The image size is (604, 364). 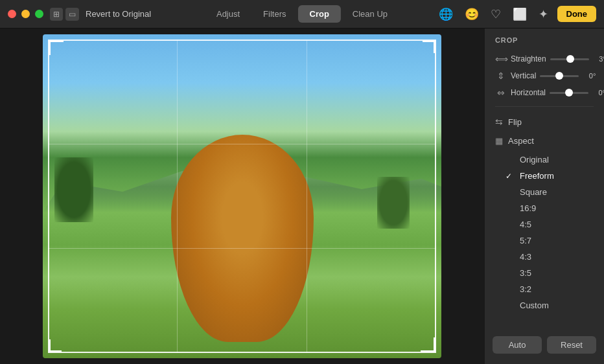 I want to click on aspect-item-original: Original, so click(x=544, y=159).